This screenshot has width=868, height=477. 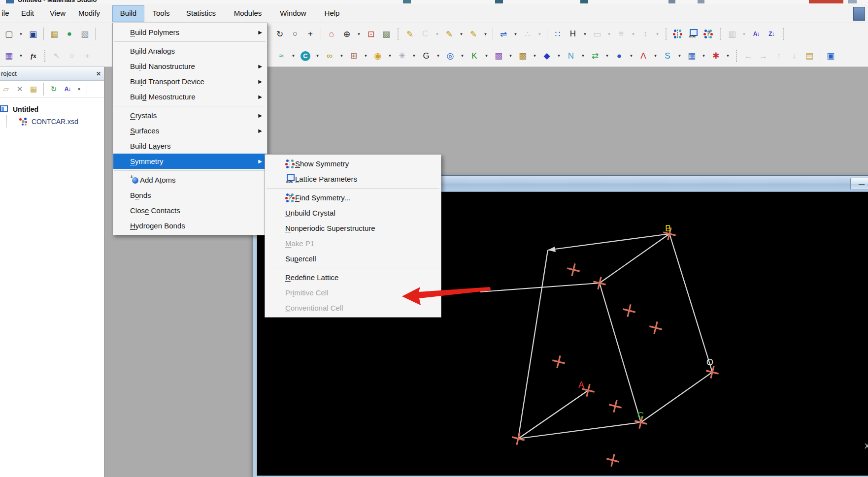 I want to click on synthia-module-caret-icon: ▼, so click(x=680, y=56).